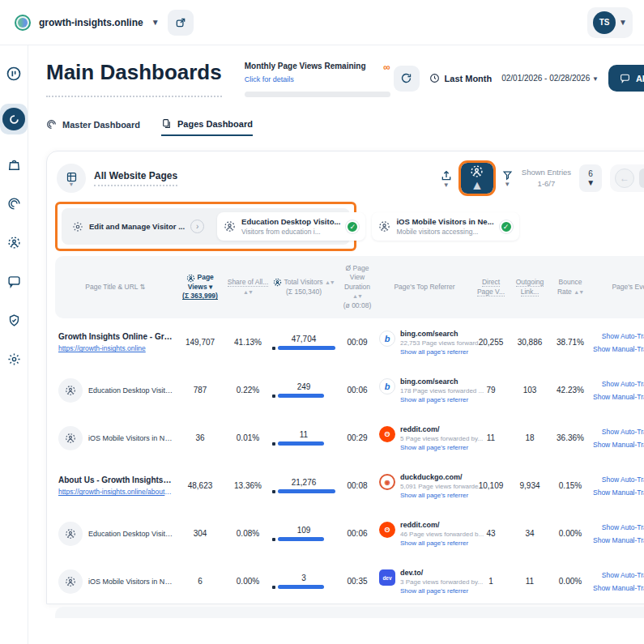  Describe the element at coordinates (477, 186) in the screenshot. I see `chevron-up-icon: ▲` at that location.